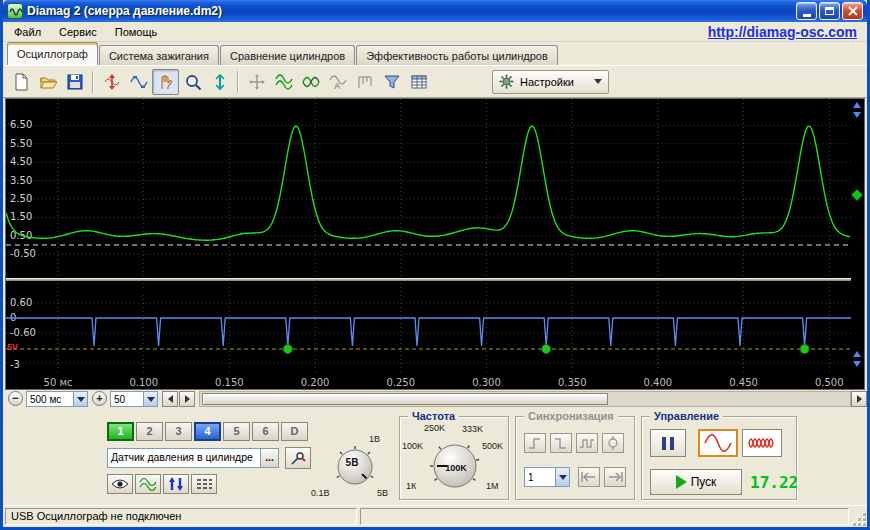  What do you see at coordinates (455, 465) in the screenshot?
I see `frequency-knob: 100K` at bounding box center [455, 465].